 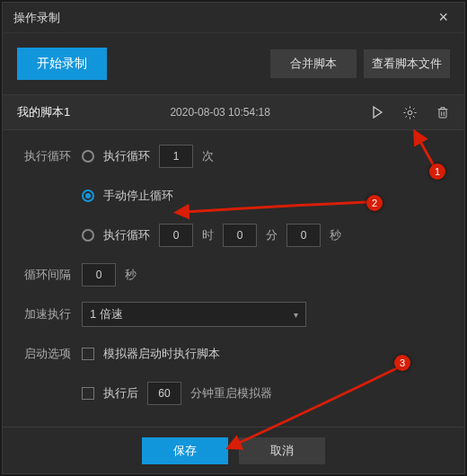 What do you see at coordinates (88, 354) in the screenshot?
I see `chk-run-on-emulator-start` at bounding box center [88, 354].